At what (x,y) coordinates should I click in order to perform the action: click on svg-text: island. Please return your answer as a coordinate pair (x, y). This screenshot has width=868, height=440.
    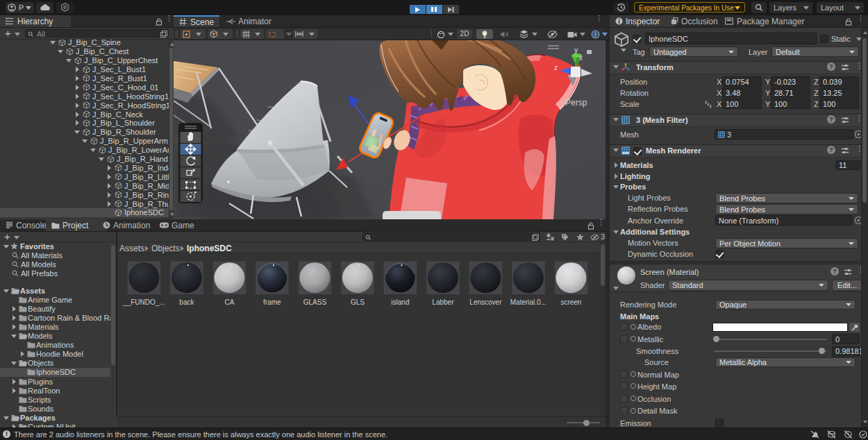
    Looking at the image, I should click on (400, 303).